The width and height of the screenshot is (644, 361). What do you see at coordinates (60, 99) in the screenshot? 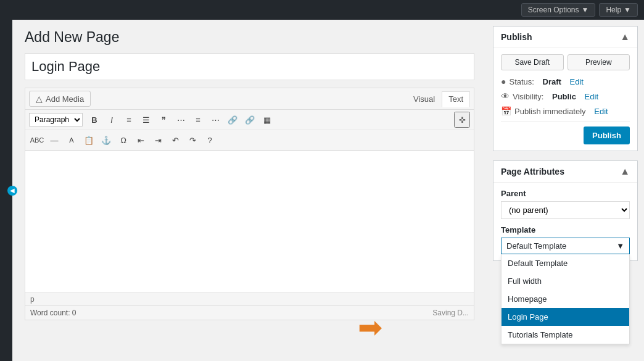
I see `add-media-button: △ Add Media` at bounding box center [60, 99].